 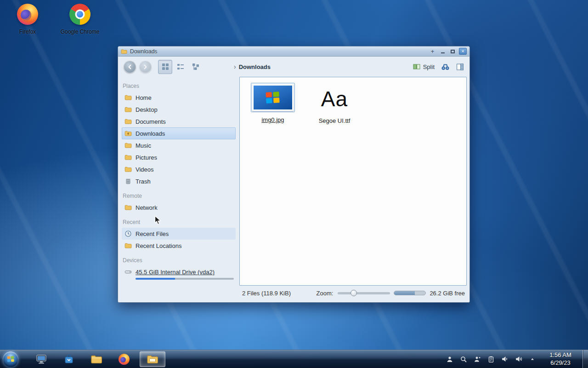 I want to click on window-folder-icon, so click(x=124, y=52).